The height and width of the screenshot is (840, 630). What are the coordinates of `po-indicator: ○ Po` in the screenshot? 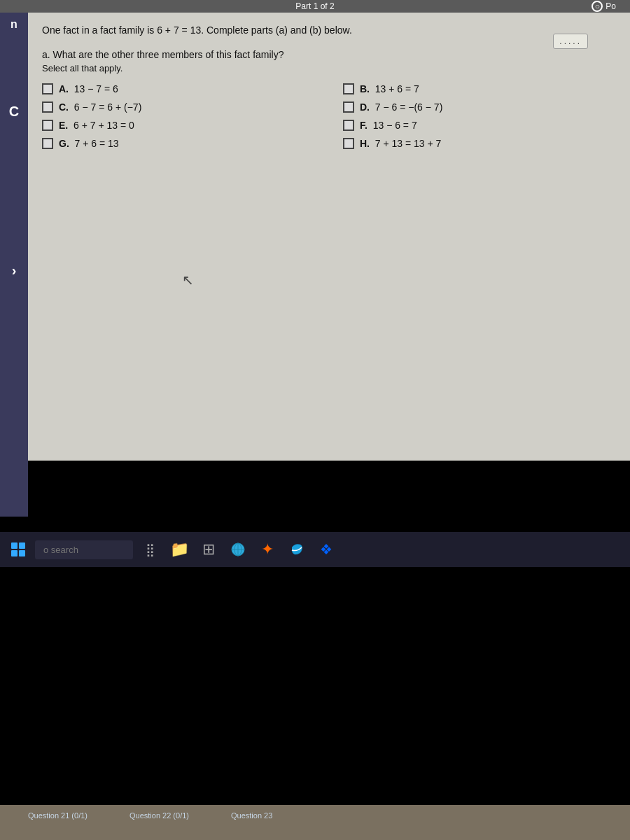 It's located at (603, 6).